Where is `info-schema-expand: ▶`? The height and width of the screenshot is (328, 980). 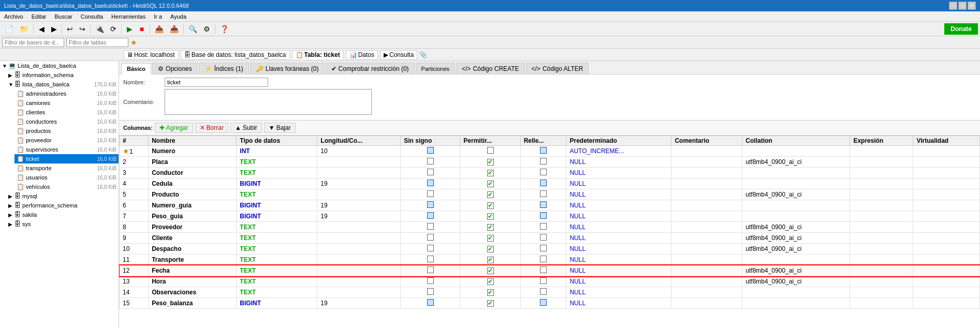 info-schema-expand: ▶ is located at coordinates (11, 76).